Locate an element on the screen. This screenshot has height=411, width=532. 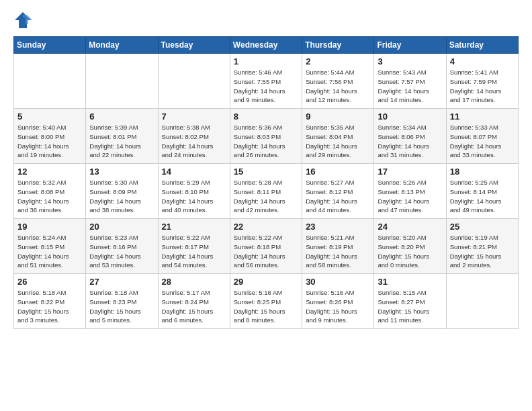
day-info: Sunrise: 5:43 AM Sunset: 7:57 PM Dayligh… is located at coordinates (410, 86).